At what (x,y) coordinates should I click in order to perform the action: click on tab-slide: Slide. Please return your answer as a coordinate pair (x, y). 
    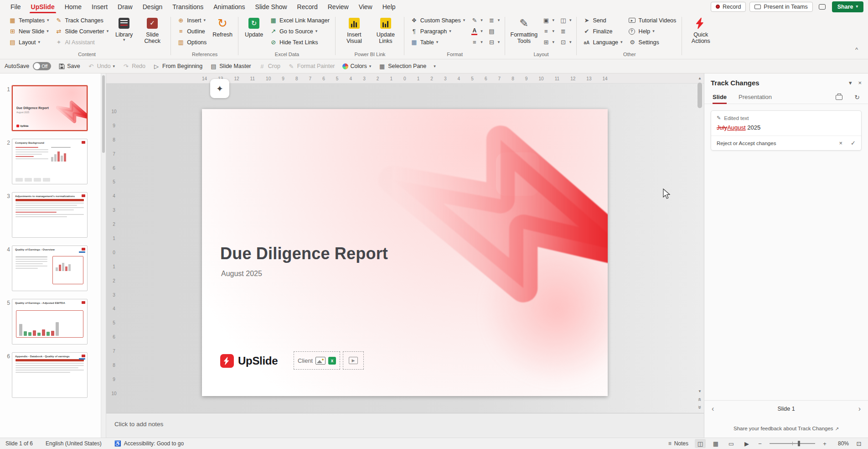
    Looking at the image, I should click on (719, 97).